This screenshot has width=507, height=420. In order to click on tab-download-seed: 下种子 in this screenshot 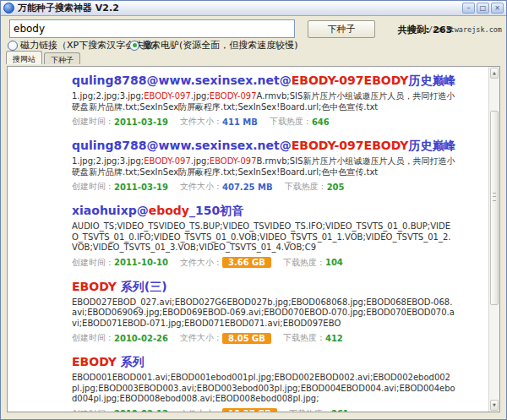, I will do `click(63, 58)`.